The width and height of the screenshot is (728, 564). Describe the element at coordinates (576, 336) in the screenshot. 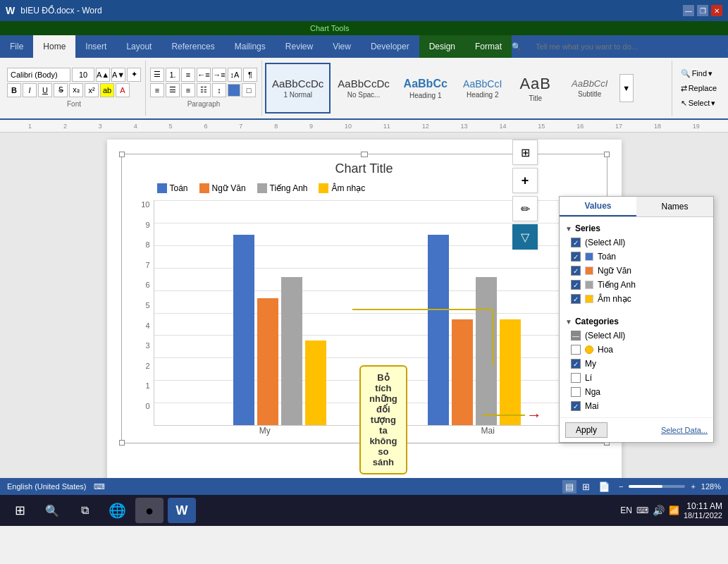

I see `cat-selectall-checkbox: —` at that location.